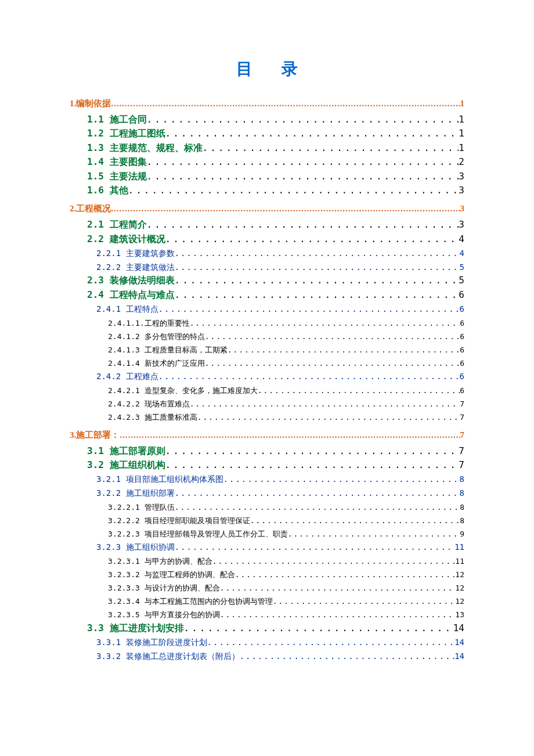 The image size is (534, 756). Describe the element at coordinates (267, 657) in the screenshot. I see `toc-entry: 3.3.2 装修施工总进度计划表（附后）14` at that location.